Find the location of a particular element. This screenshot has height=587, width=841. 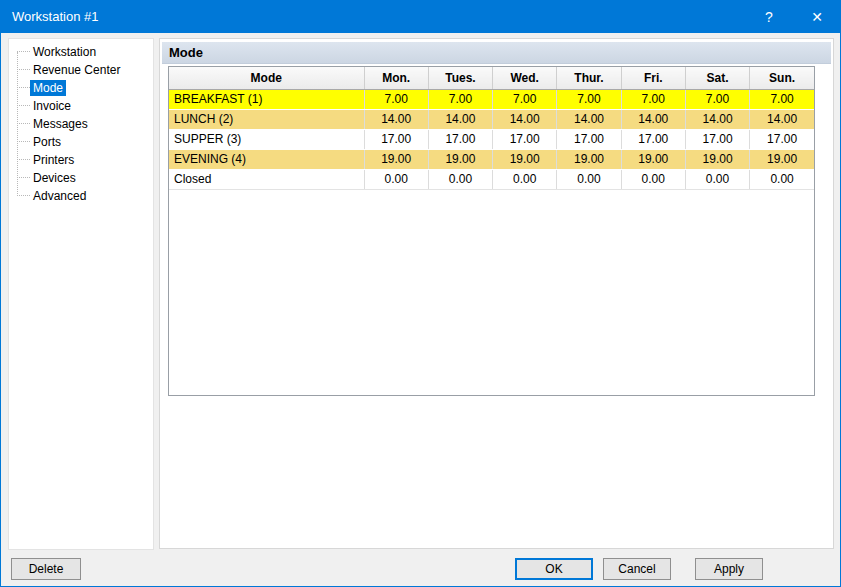

close-button: ✕ is located at coordinates (817, 17).